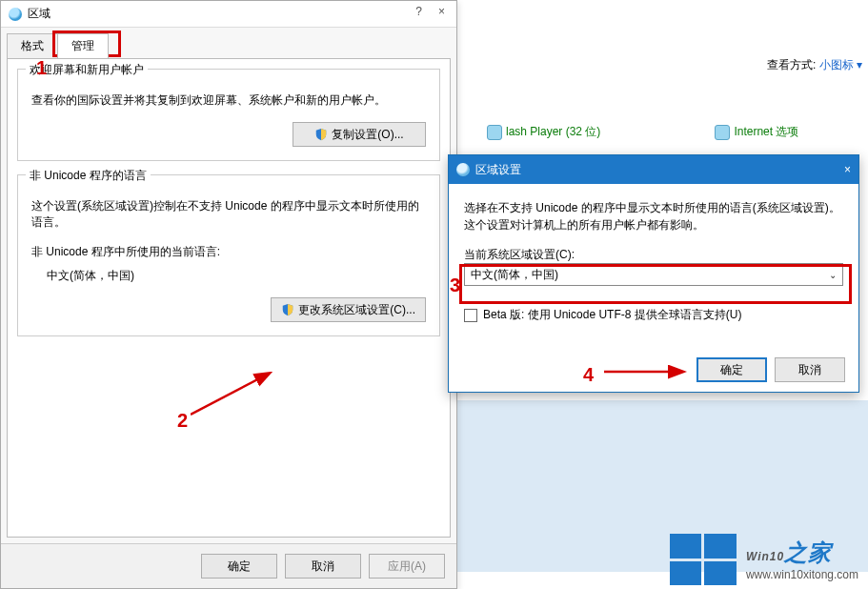 The height and width of the screenshot is (589, 868). What do you see at coordinates (349, 310) in the screenshot?
I see `change-system-locale-button: 更改系统区域设置(C)...` at bounding box center [349, 310].